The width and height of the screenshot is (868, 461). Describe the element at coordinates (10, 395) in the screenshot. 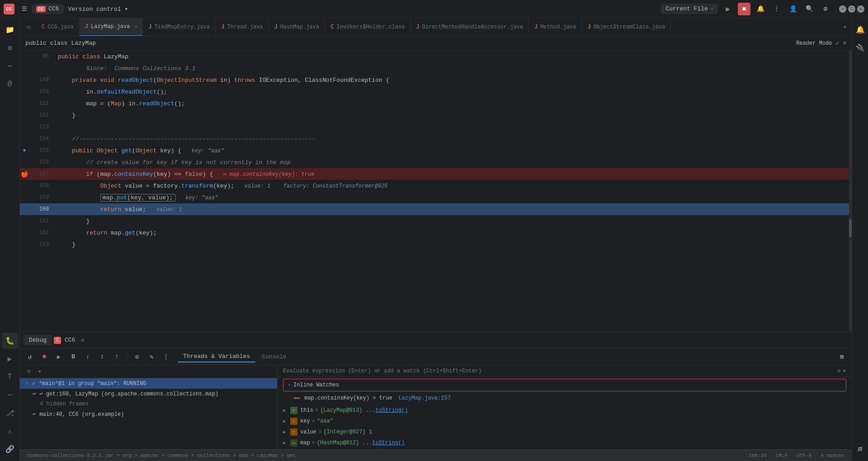

I see `sidebar-icon-diff: ↔` at that location.